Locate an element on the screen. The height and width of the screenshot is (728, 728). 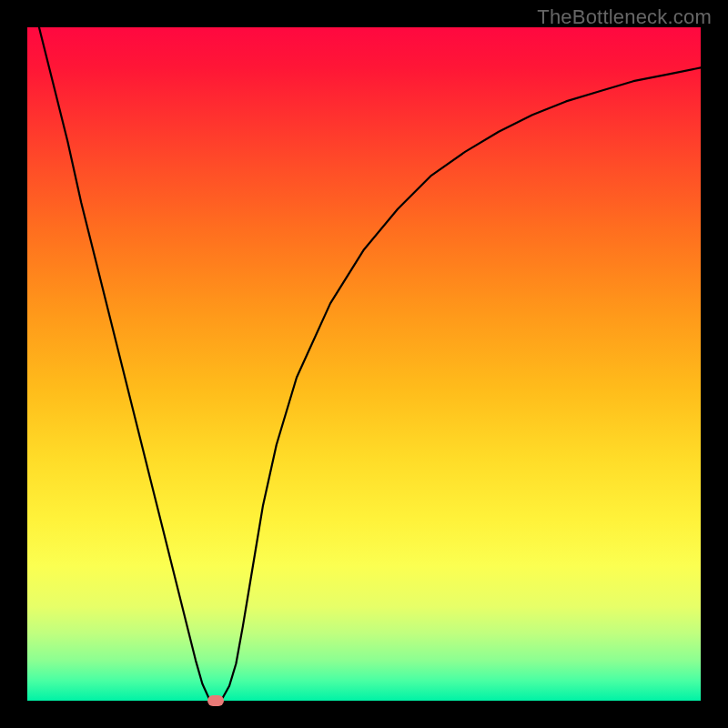
watermark-text: TheBottleneck.com is located at coordinates (624, 17).